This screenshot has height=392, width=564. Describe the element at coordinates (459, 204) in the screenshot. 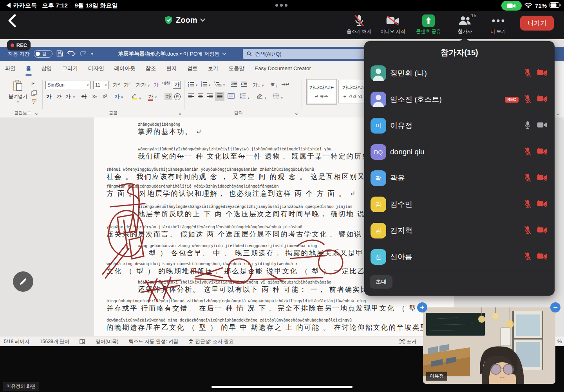

I see `participant-row: 김김수빈` at that location.